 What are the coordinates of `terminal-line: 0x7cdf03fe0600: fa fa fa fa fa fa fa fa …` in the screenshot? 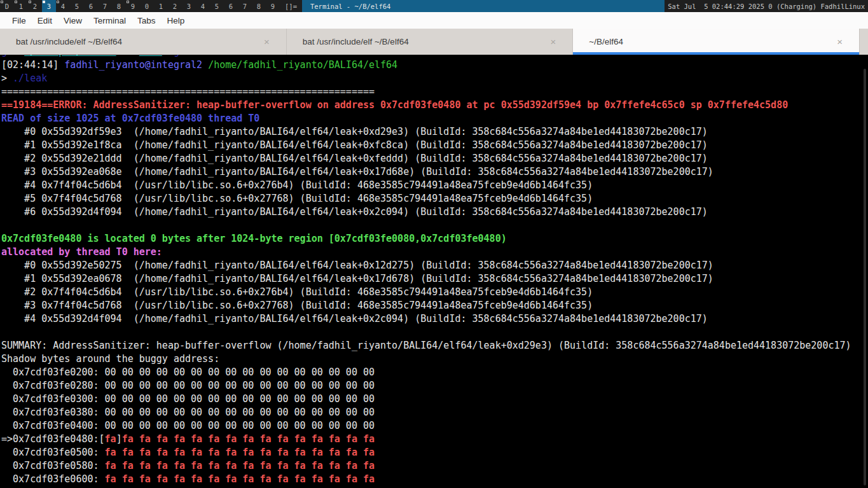 It's located at (435, 480).